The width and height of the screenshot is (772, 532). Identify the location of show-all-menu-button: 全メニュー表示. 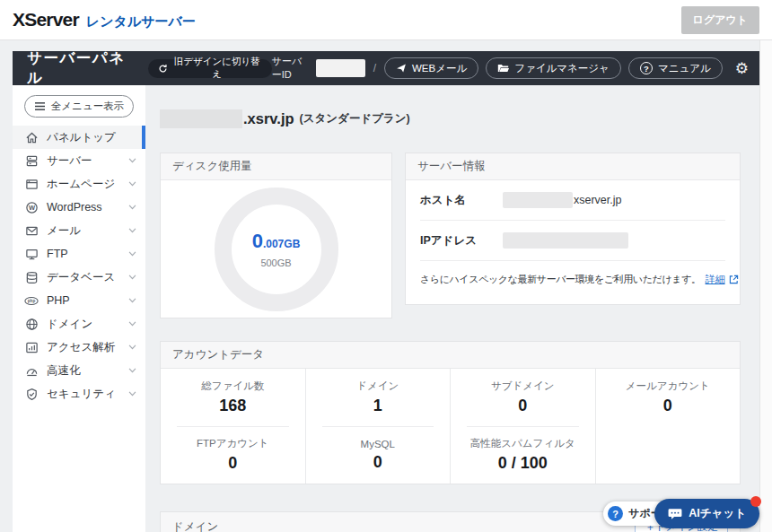
(79, 106).